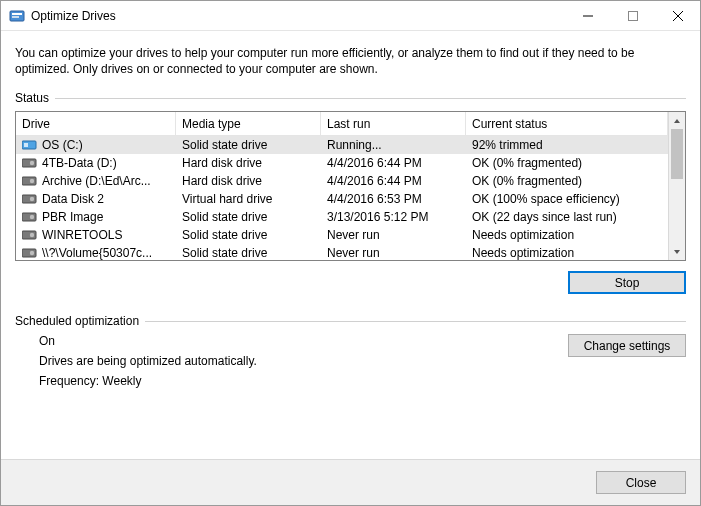  Describe the element at coordinates (676, 186) in the screenshot. I see `vertical-scrollbar` at that location.